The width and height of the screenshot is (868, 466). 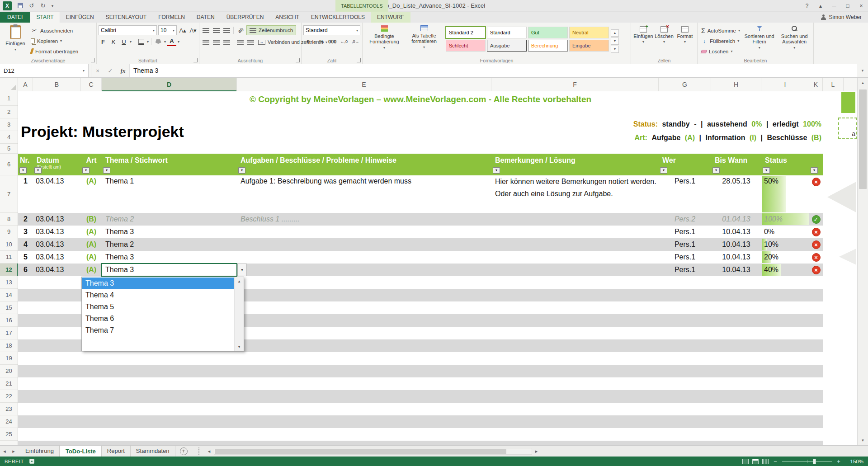 I want to click on macro-record-icon, so click(x=32, y=461).